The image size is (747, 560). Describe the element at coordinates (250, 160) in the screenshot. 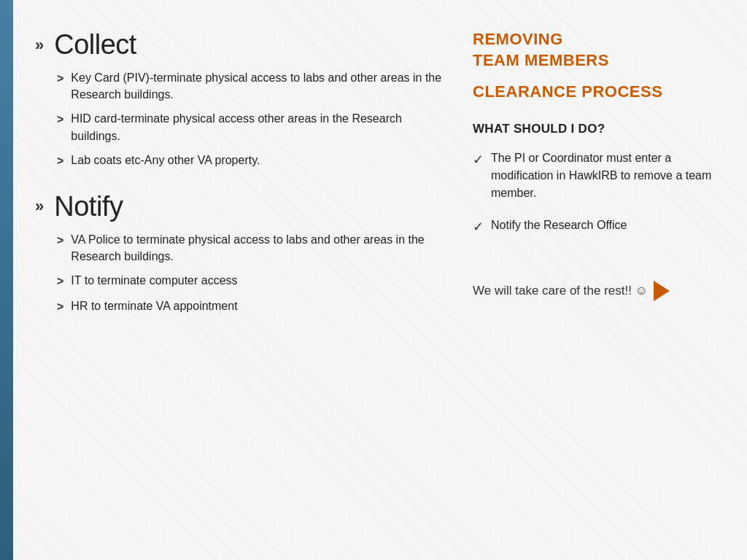

I see `list-item: > Lab coats etc-Any other VA property.` at that location.